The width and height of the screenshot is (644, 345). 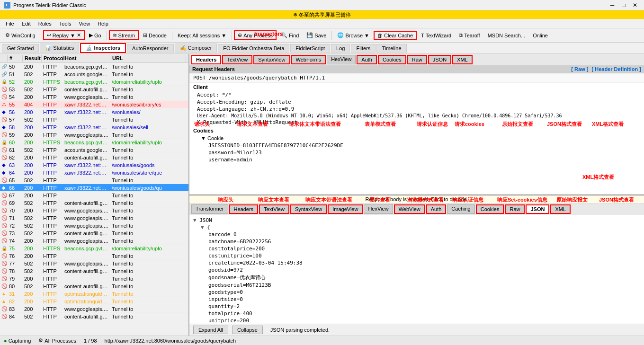 I want to click on tearoff-button: ⧉ Tearoff, so click(x=469, y=35).